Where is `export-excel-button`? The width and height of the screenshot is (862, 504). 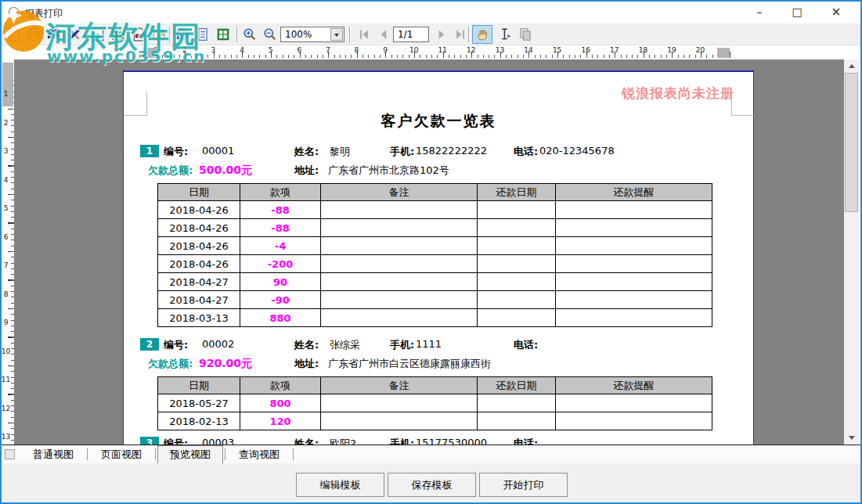
export-excel-button is located at coordinates (118, 34).